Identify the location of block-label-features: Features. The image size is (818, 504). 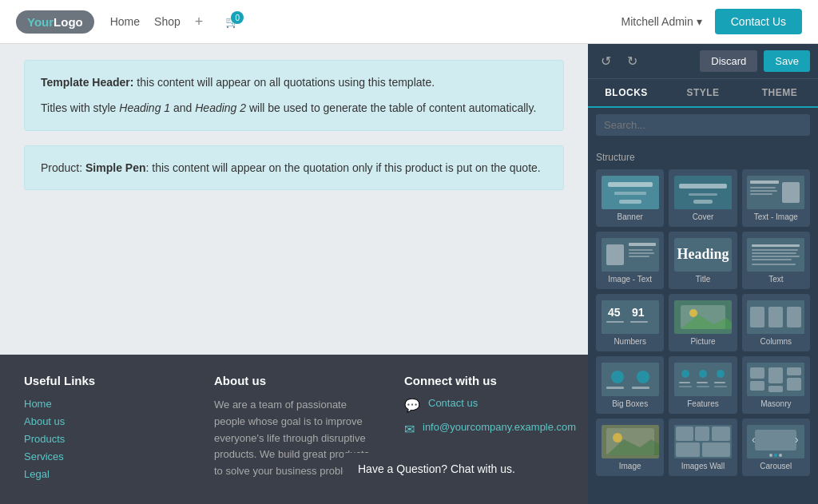
(703, 404).